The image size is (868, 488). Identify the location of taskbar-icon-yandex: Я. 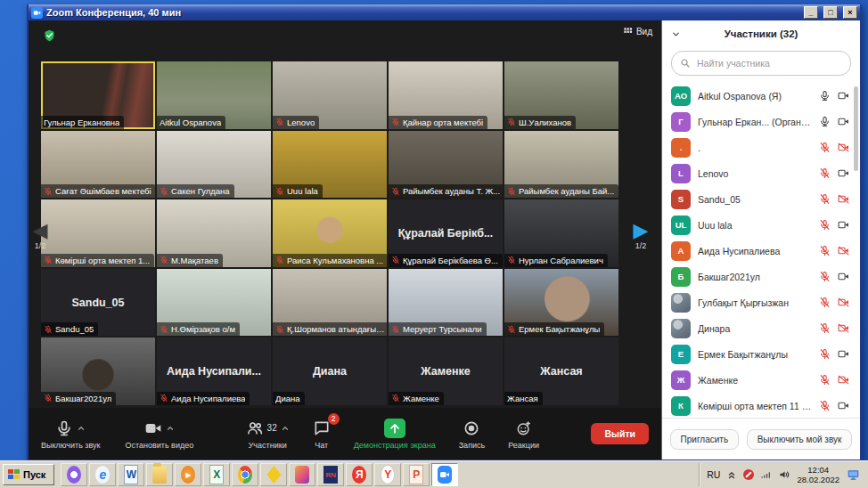
(359, 475).